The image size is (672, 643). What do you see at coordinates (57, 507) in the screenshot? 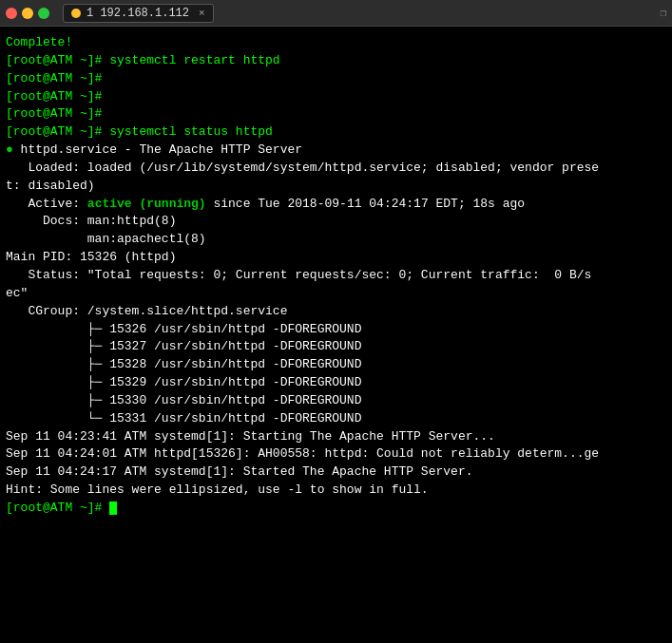
I see `terminal-prompt: [root@ATM ~]#` at bounding box center [57, 507].